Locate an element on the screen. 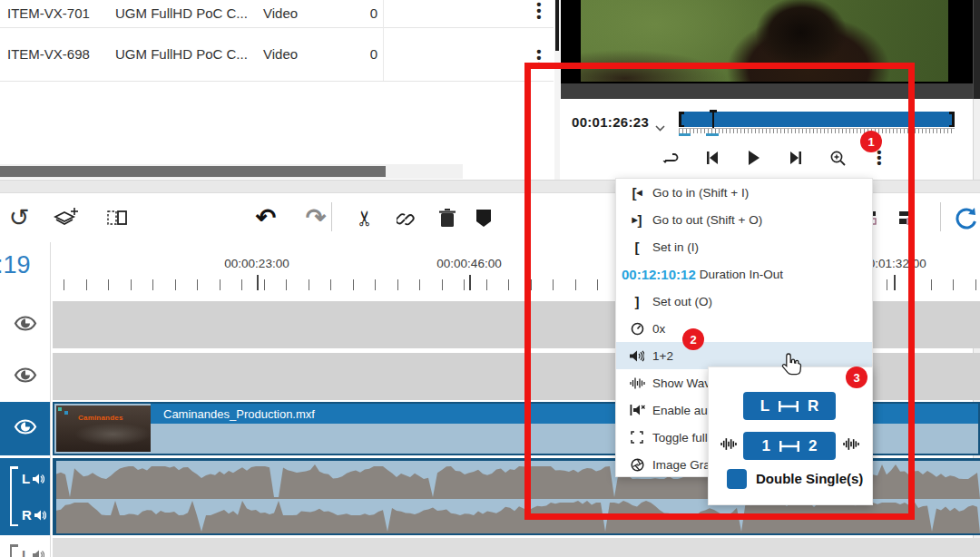 This screenshot has height=557, width=980. lr-channel-button: L R is located at coordinates (789, 406).